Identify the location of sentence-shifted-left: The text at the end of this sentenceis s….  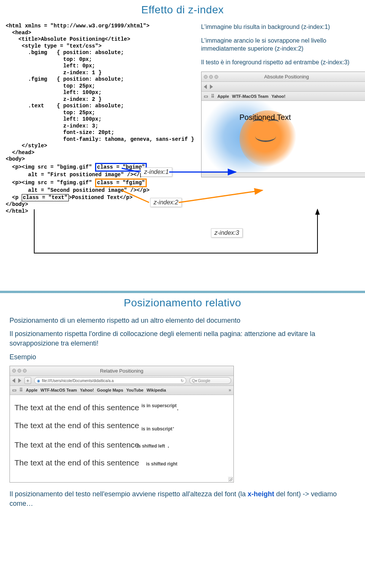
(122, 445).